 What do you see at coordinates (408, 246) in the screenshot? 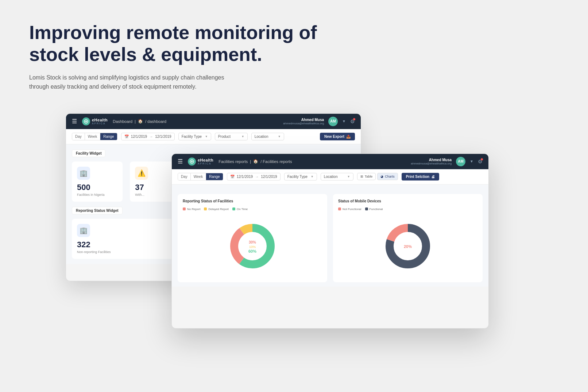
I see `mobile-donut: 20%` at bounding box center [408, 246].